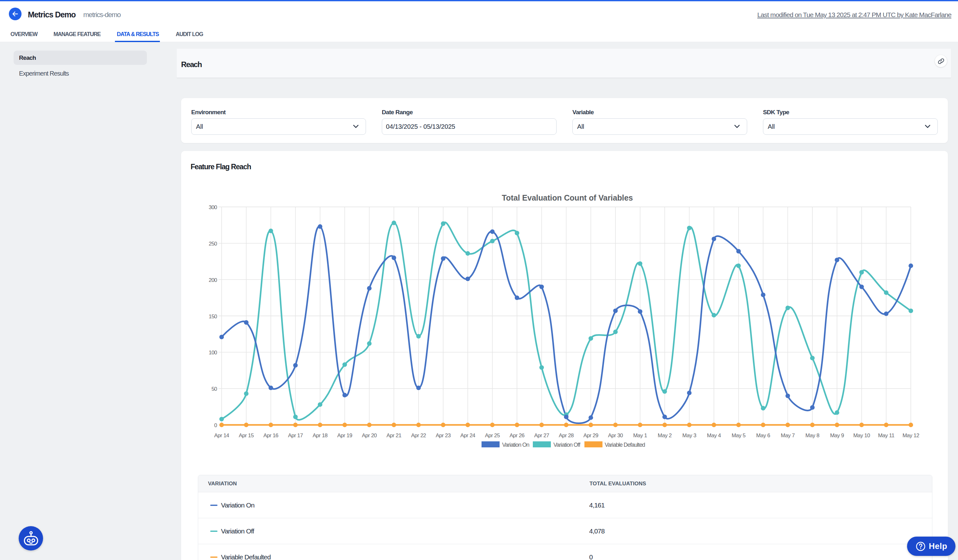  Describe the element at coordinates (566, 435) in the screenshot. I see `svg-text: Apr 28` at that location.